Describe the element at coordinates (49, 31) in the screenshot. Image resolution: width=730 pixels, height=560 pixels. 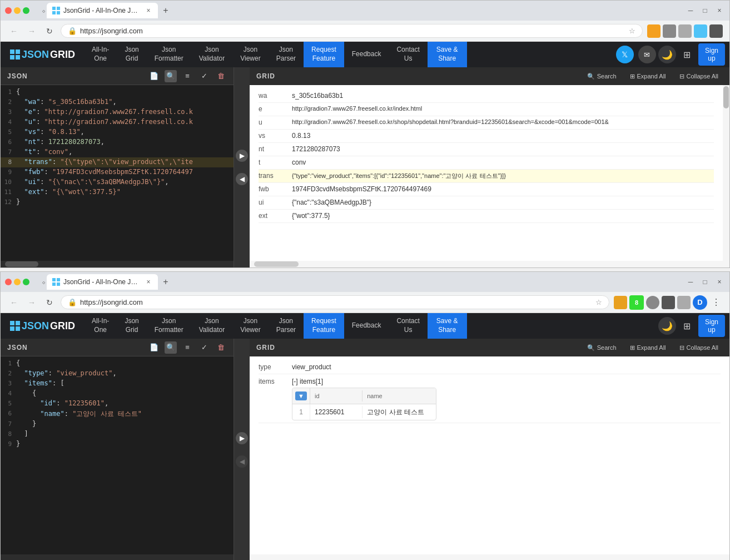
I see `reload-btn-1: ↻` at that location.